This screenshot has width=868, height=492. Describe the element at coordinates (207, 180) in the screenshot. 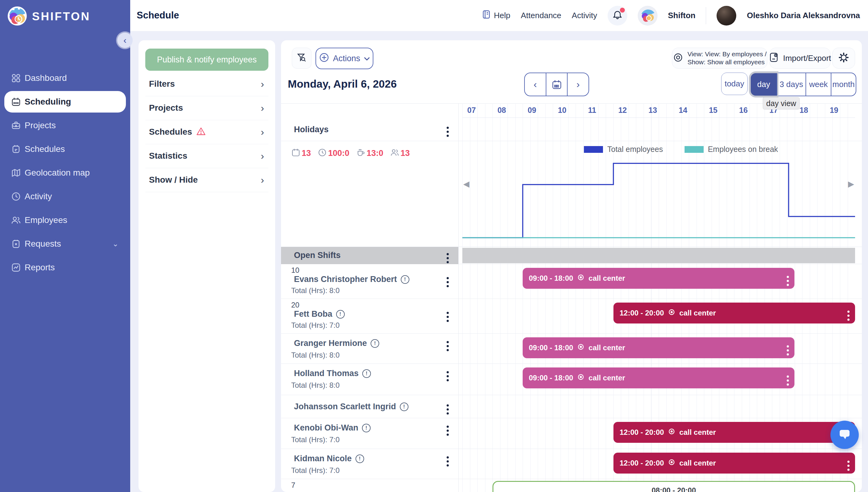

I see `accordion-show-hide: Show / Hide ›` at that location.